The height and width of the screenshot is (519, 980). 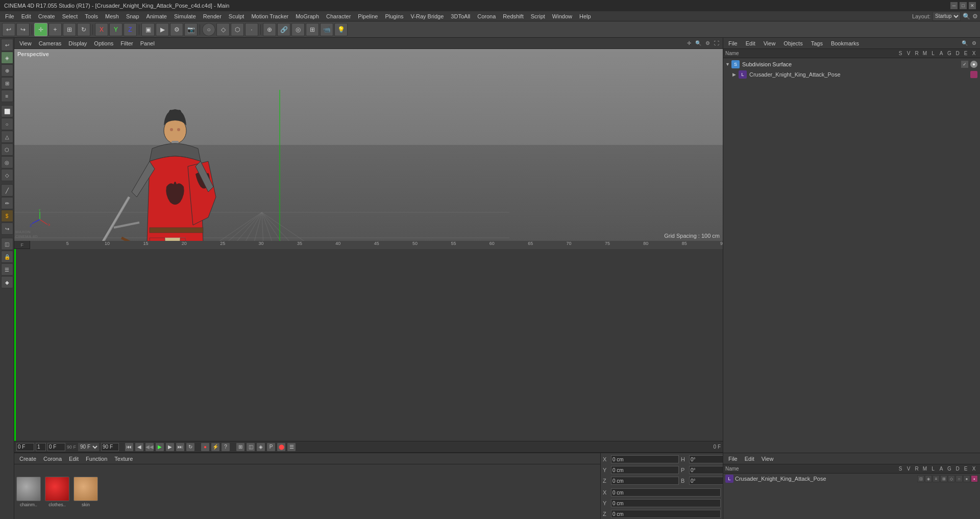 I want to click on obj-menu-objects: Objects, so click(x=793, y=43).